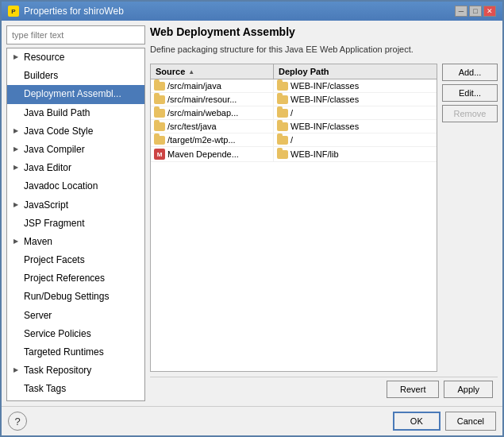 The image size is (504, 437). I want to click on tree-item-java-code-style: ▶Java Code Style, so click(76, 132).